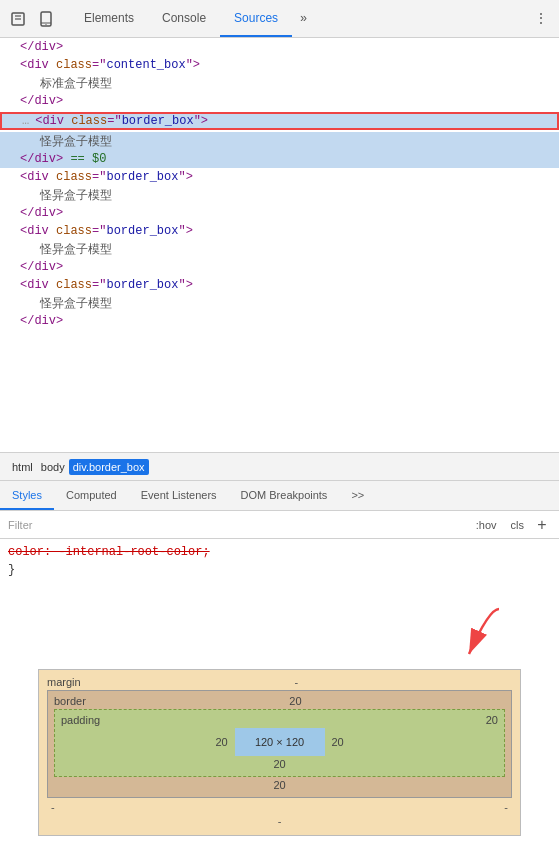  Describe the element at coordinates (358, 496) in the screenshot. I see `styles-tab-more: >>` at that location.